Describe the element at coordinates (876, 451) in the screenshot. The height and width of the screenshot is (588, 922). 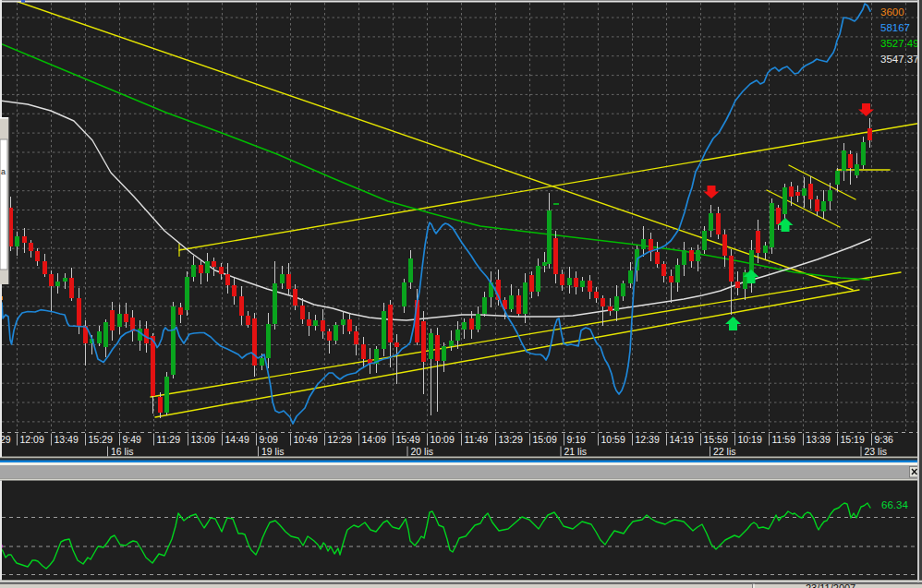
I see `svg-text: 23 lis` at that location.